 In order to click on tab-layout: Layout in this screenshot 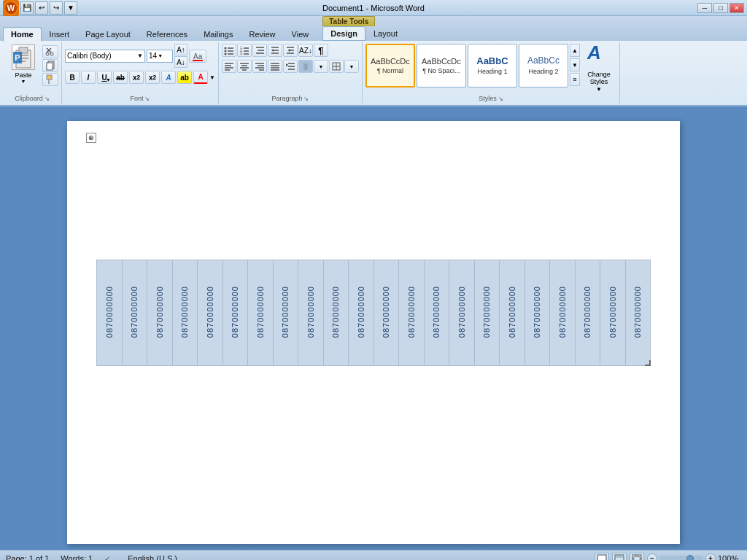, I will do `click(385, 34)`.